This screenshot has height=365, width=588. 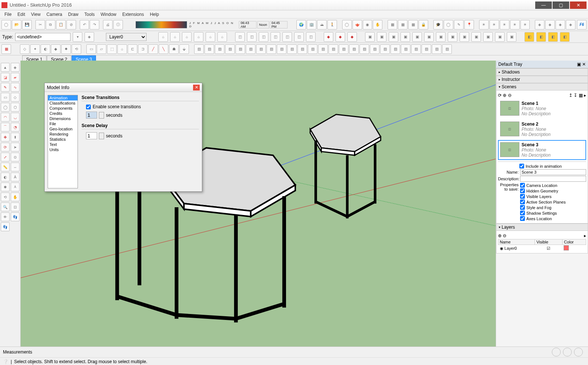 I want to click on scale-tool-icon: ⤢, so click(x=5, y=157).